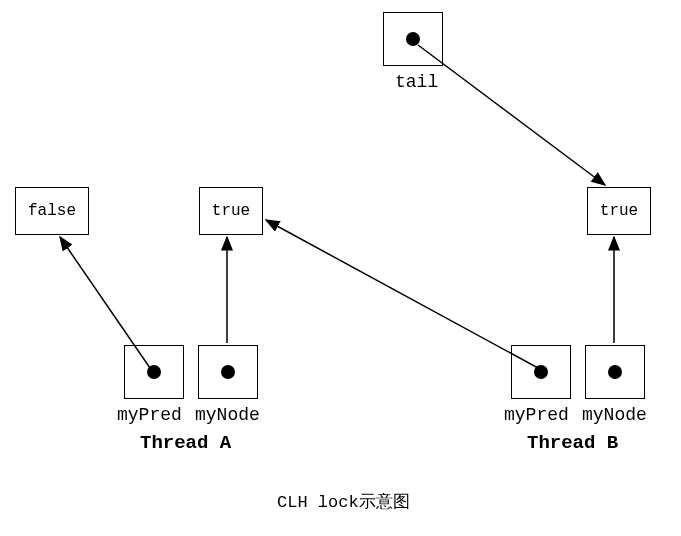 This screenshot has width=681, height=536. What do you see at coordinates (615, 372) in the screenshot?
I see `thread-b-mynode-box` at bounding box center [615, 372].